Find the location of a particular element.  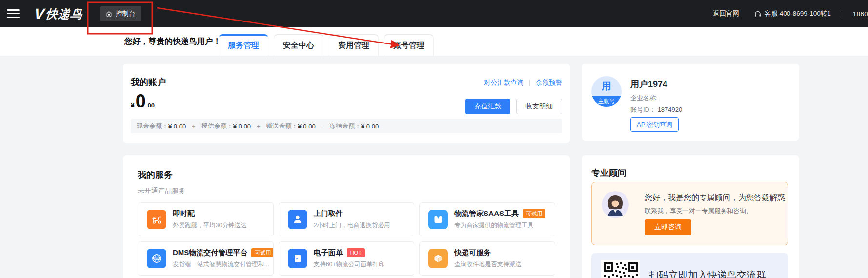

service-name: DMS物流交付管理平台 is located at coordinates (210, 253).